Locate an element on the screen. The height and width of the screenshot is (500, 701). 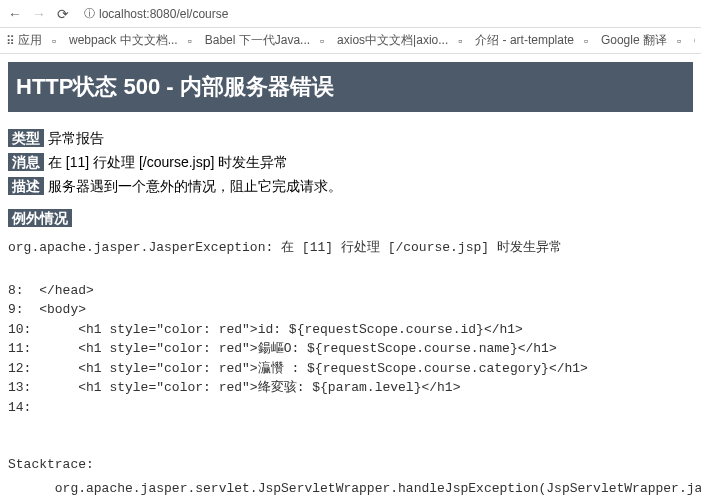
stacktrace: org.apache.jasper.servlet.JspServletWrap… is located at coordinates (350, 490).